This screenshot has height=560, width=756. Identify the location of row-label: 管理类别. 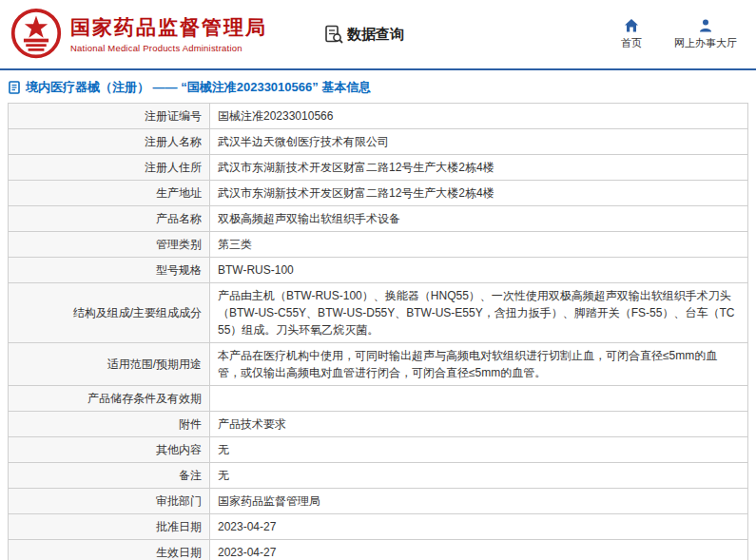
(109, 245).